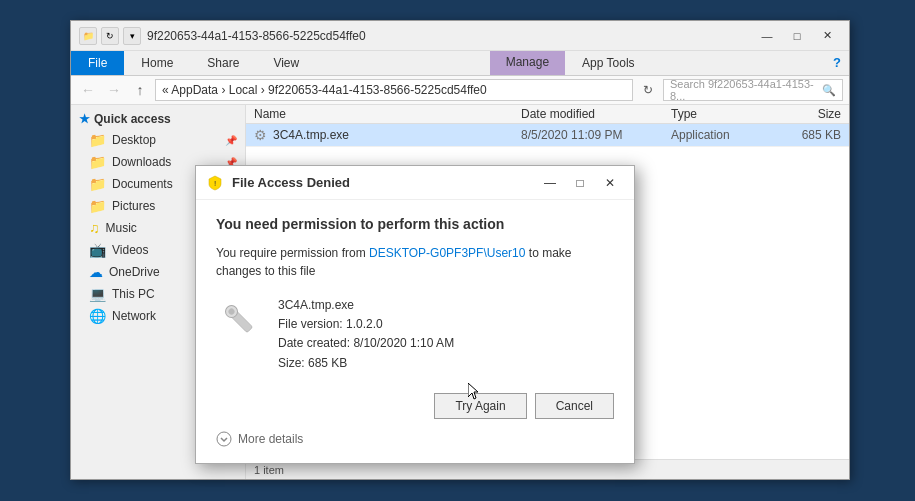  What do you see at coordinates (415, 334) in the screenshot?
I see `dialog-file-info: 3C4A.tmp.exe File version: 1.0.2.0 Date …` at bounding box center [415, 334].